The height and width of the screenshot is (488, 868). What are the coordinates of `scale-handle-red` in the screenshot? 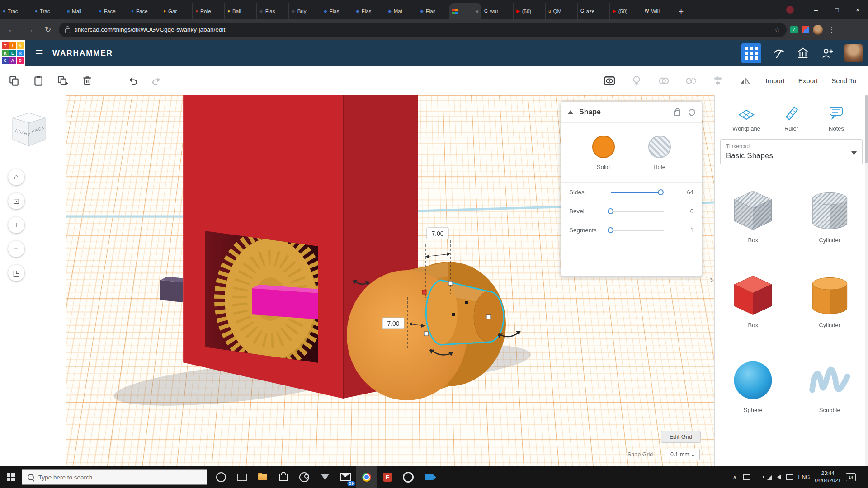 It's located at (424, 292).